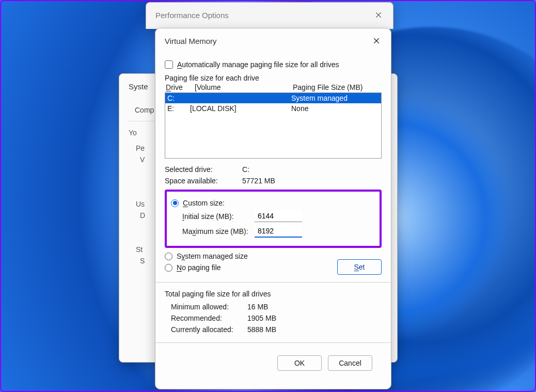 The height and width of the screenshot is (392, 536). What do you see at coordinates (359, 267) in the screenshot?
I see `set-button: Set` at bounding box center [359, 267].